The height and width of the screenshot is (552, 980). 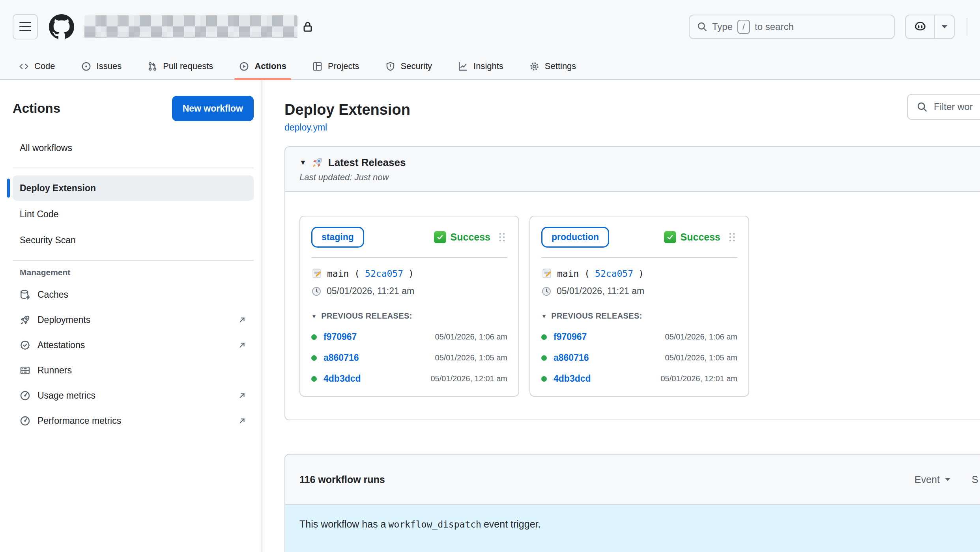 What do you see at coordinates (58, 188) in the screenshot?
I see `sidebar-item-label: Deploy Extension` at bounding box center [58, 188].